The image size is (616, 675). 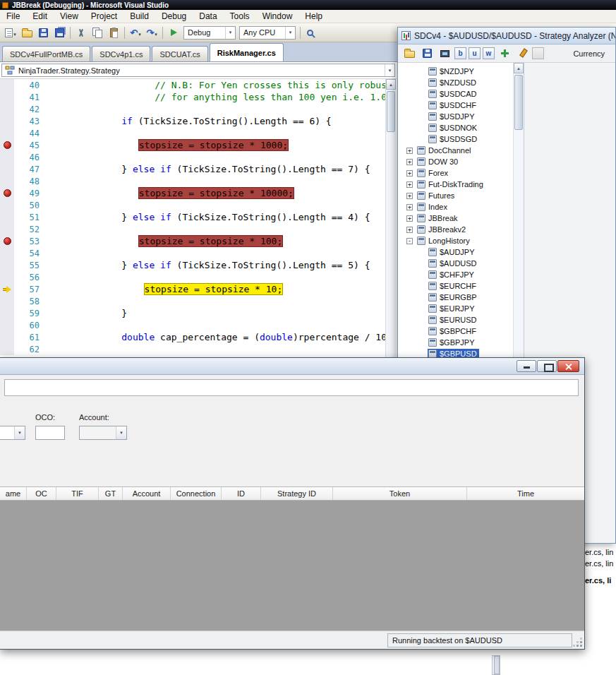 I want to click on open-file-button, so click(x=27, y=32).